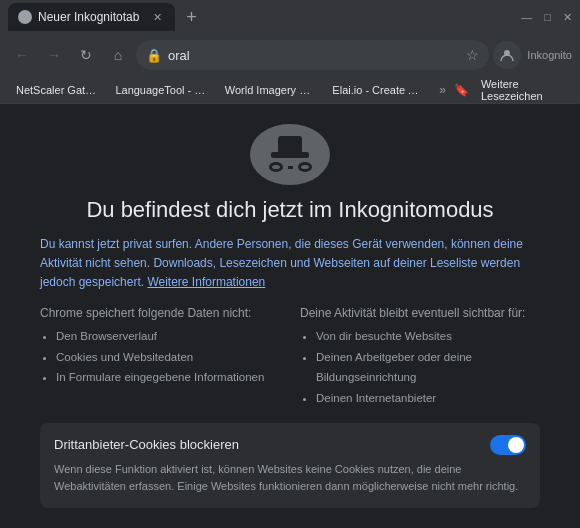 The width and height of the screenshot is (580, 528). Describe the element at coordinates (88, 17) in the screenshot. I see `tab-label: Neuer Inkognitotab` at that location.